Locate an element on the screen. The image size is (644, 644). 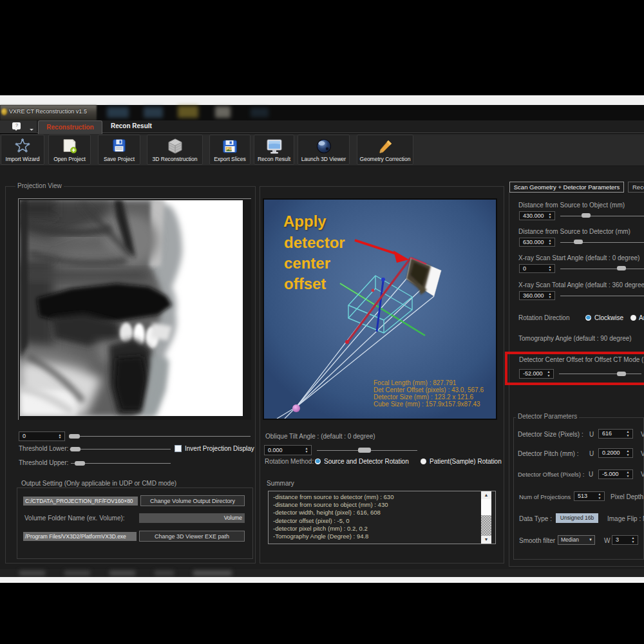
svg-text: offset is located at coordinates (305, 283).